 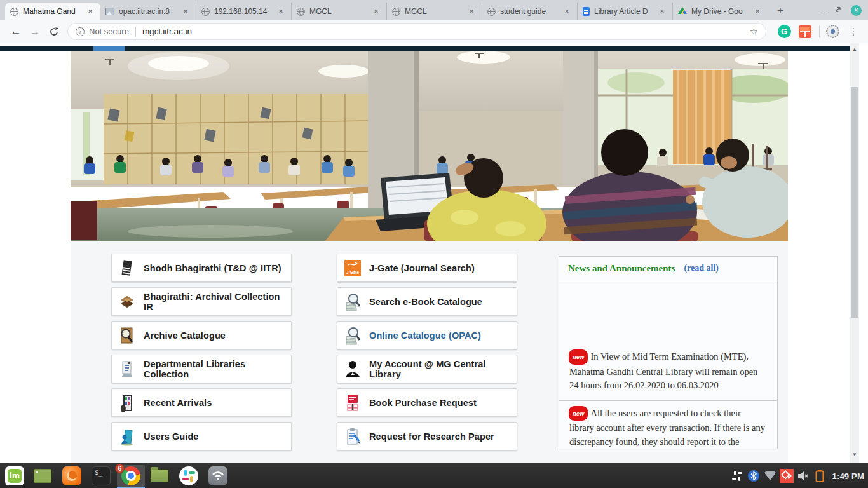 What do you see at coordinates (754, 475) in the screenshot?
I see `bluetooth-icon` at bounding box center [754, 475].